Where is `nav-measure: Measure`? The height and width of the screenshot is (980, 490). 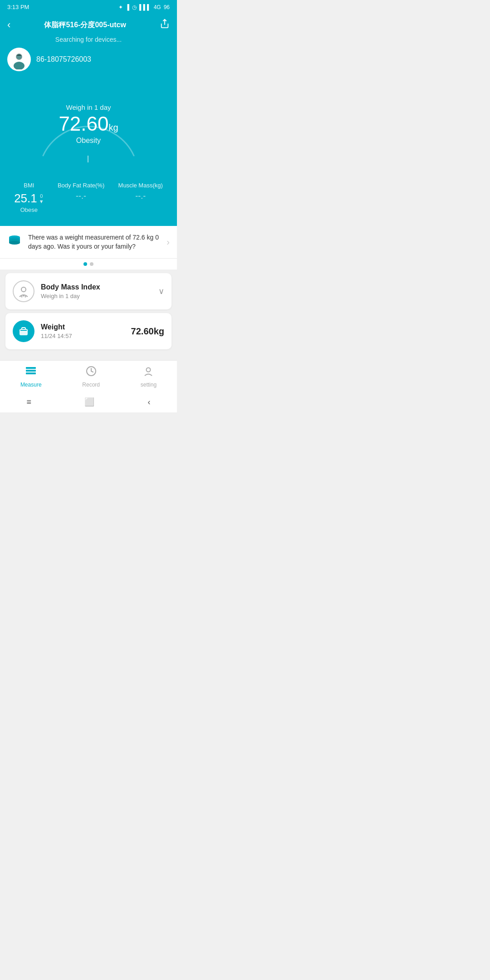 nav-measure: Measure is located at coordinates (31, 377).